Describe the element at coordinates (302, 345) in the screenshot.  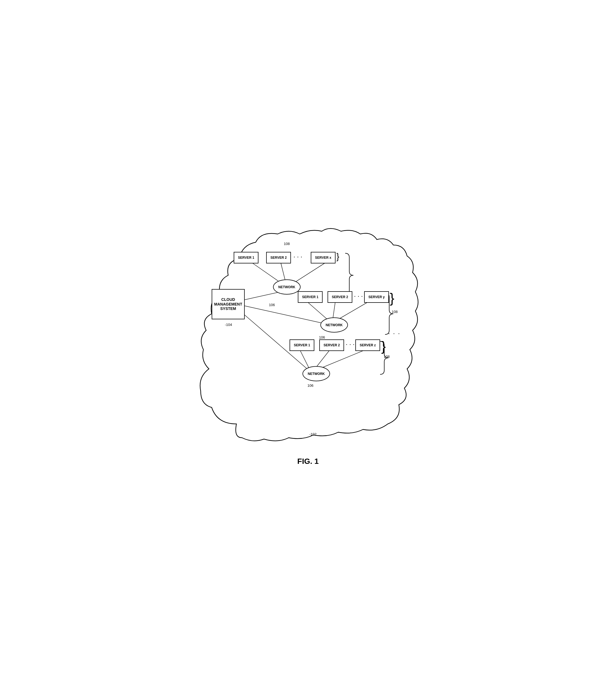
I see `server1-bot-label: SERVER 1` at that location.